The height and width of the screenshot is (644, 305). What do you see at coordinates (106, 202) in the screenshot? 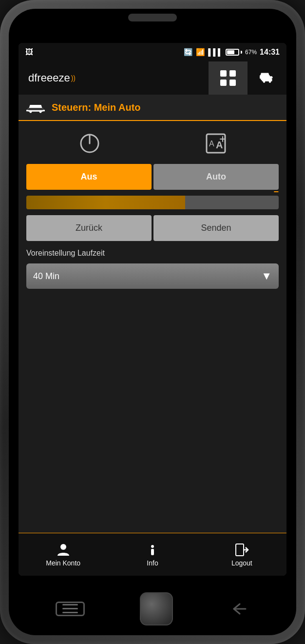
I see `progress-bar-fill` at bounding box center [106, 202].